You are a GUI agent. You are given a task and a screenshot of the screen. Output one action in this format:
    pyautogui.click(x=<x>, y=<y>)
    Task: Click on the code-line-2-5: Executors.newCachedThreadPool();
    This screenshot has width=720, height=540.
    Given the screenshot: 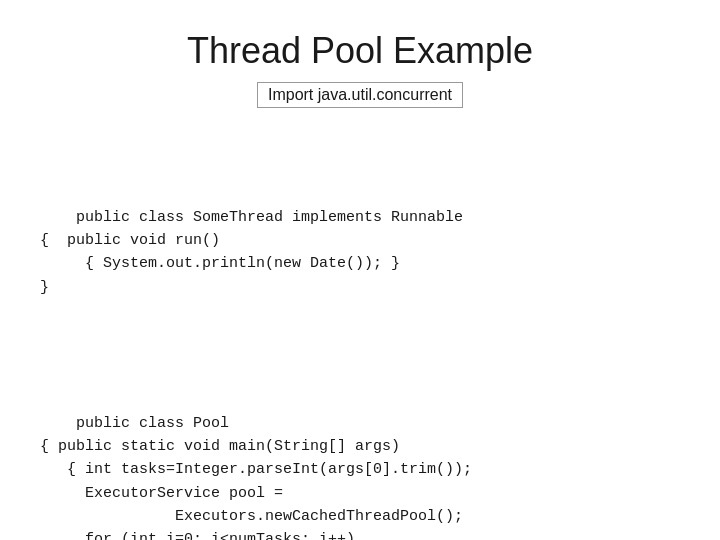 What is the action you would take?
    pyautogui.click(x=252, y=516)
    